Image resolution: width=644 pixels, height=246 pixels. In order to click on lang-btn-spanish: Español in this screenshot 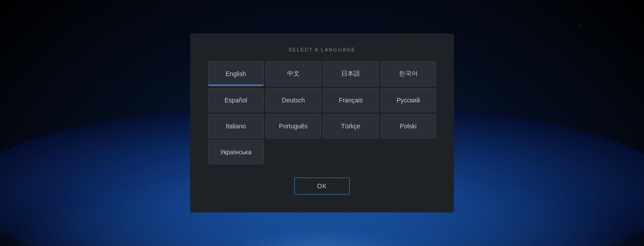, I will do `click(236, 100)`.